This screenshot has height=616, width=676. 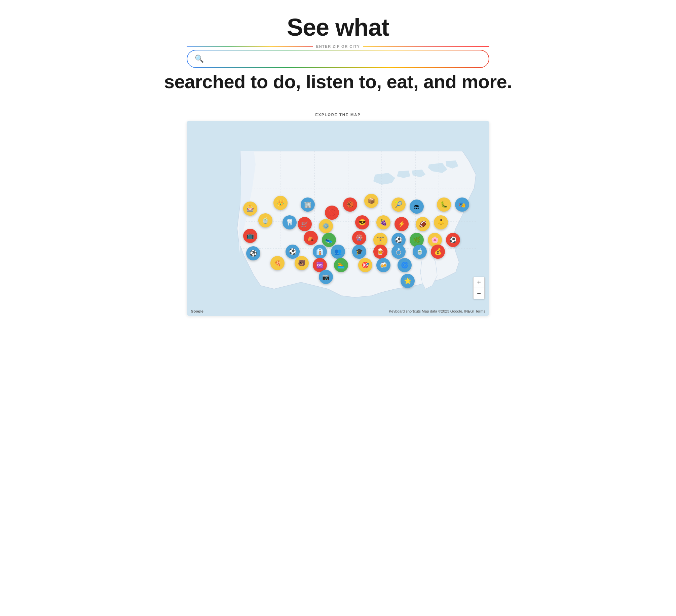 What do you see at coordinates (408, 281) in the screenshot?
I see `map-pin: 🌟` at bounding box center [408, 281].